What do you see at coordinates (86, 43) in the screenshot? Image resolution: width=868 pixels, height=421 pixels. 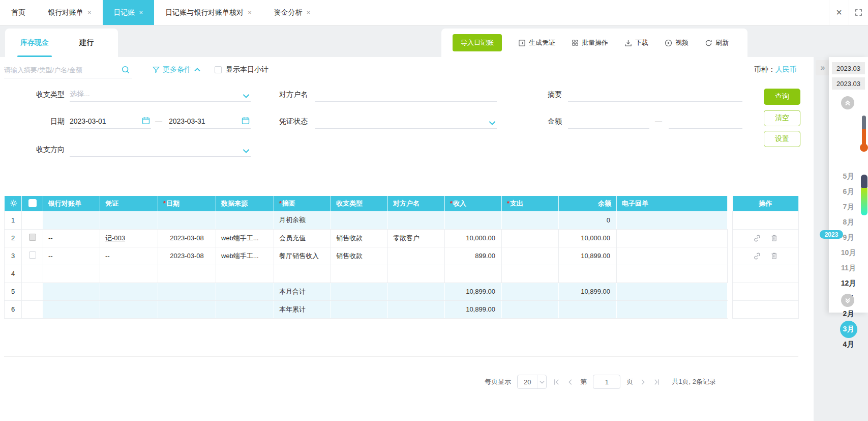 I see `subtab-ccb-bank: 建行` at bounding box center [86, 43].